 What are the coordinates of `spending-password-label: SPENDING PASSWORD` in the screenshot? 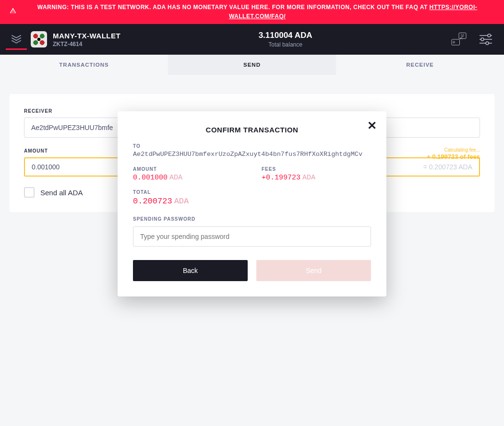 It's located at (252, 219).